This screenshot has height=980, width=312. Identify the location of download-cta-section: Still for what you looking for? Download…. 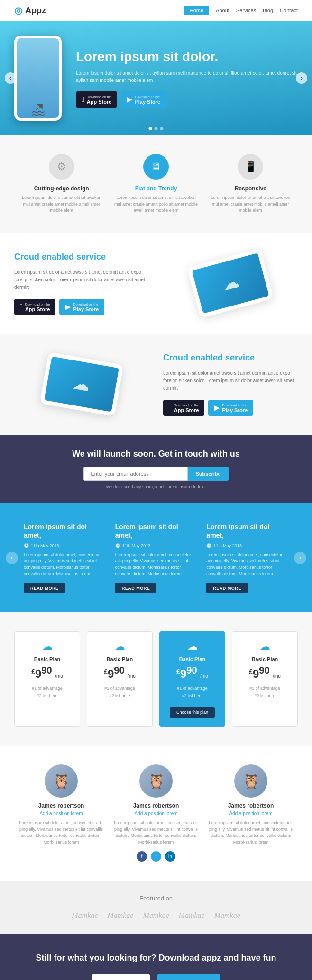
(156, 957).